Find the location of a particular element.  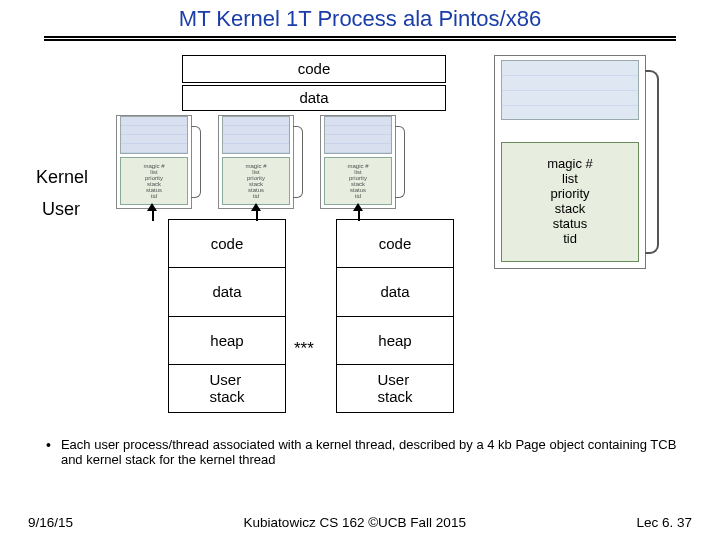

kernel-page-2: magic # list priority stack status tid is located at coordinates (256, 162).